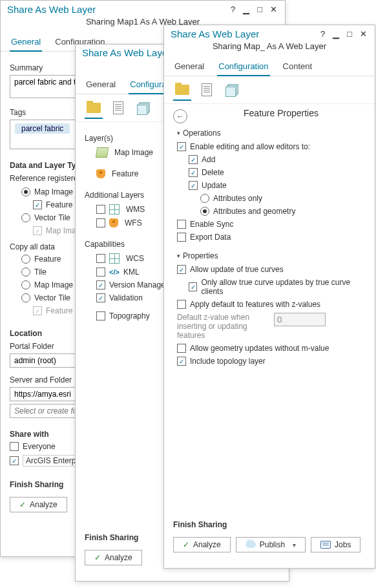 The width and height of the screenshot is (376, 588). Describe the element at coordinates (271, 256) in the screenshot. I see `properties-header: ▾Properties` at that location.